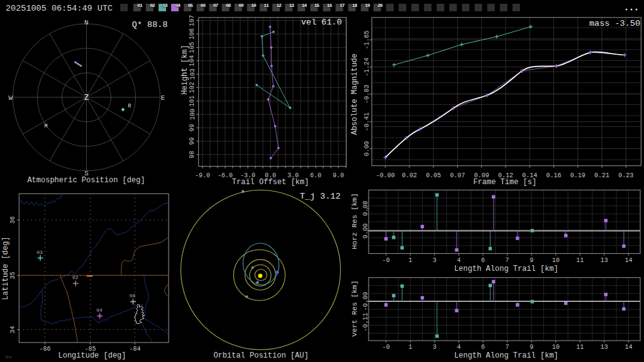 The image size is (644, 362). Describe the element at coordinates (13, 329) in the screenshot. I see `svg-text: 34` at that location.